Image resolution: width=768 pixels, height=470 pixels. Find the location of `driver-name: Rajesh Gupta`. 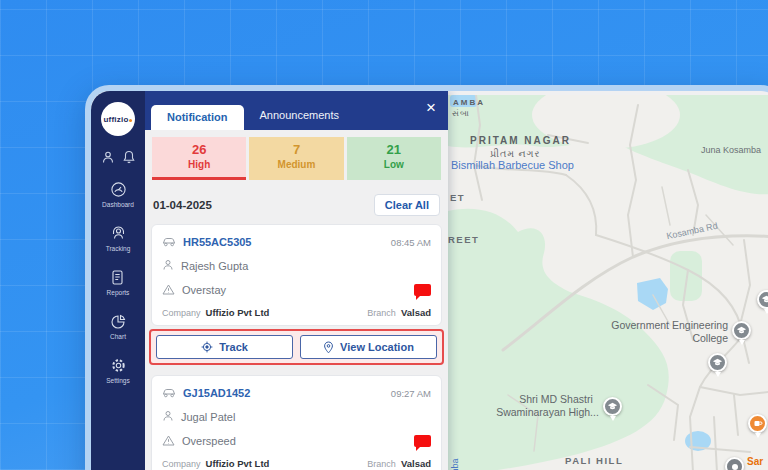

driver-name: Rajesh Gupta is located at coordinates (214, 266).